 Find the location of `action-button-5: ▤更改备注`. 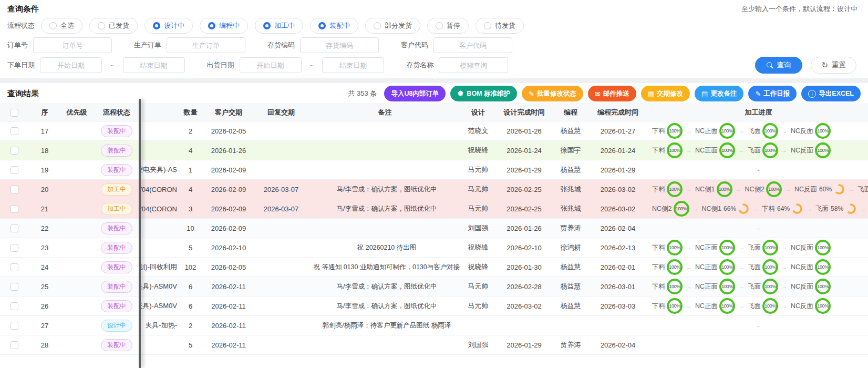

action-button-5: ▤更改备注 is located at coordinates (719, 94).